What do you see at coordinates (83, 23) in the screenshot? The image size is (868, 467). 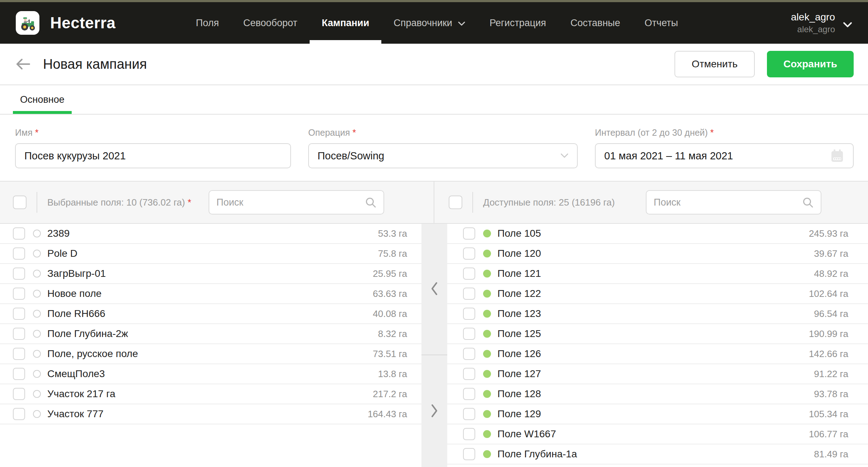 I see `brand-title: Hecterra` at bounding box center [83, 23].